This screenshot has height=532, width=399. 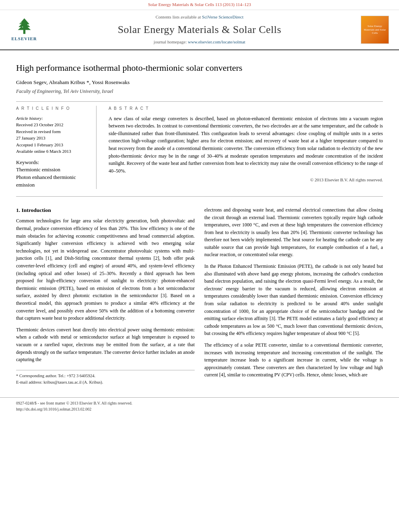 What do you see at coordinates (294, 360) in the screenshot?
I see `section1-right-para3: The efficiency of a solar PETE converter…` at bounding box center [294, 360].